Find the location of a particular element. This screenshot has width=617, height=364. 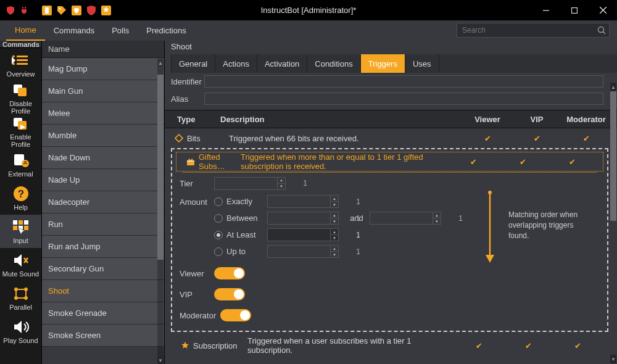

identifier-label: Identifier is located at coordinates (188, 81).